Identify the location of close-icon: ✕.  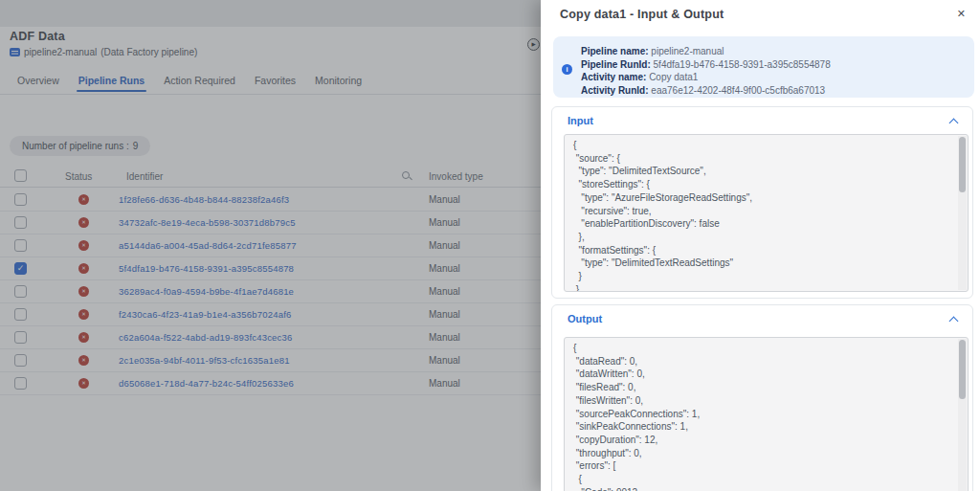
(961, 13).